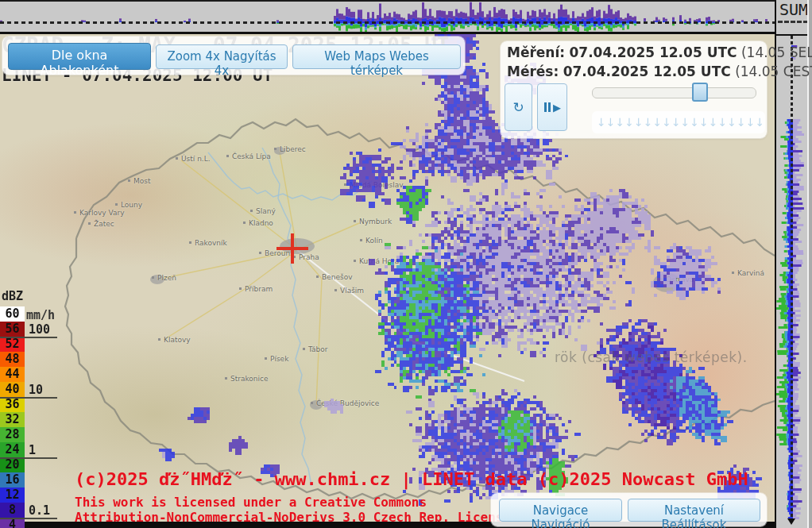  Describe the element at coordinates (674, 93) in the screenshot. I see `time-slider` at that location.